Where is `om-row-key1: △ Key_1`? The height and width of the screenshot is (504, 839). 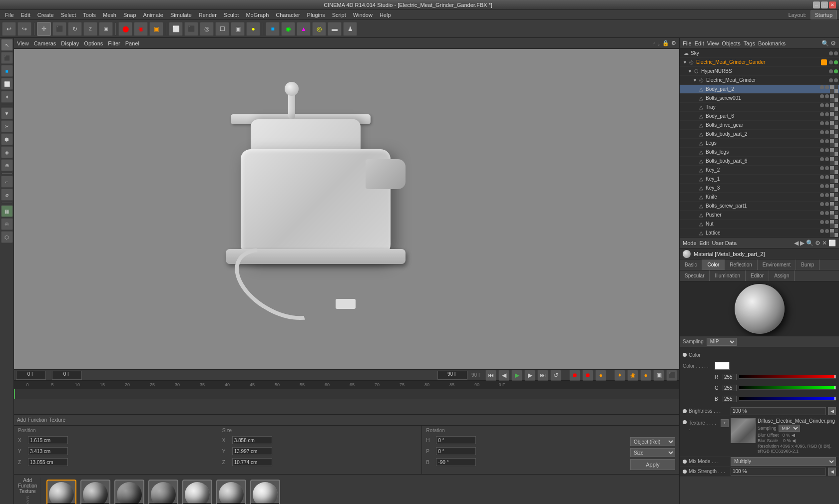 om-row-key1: △ Key_1 is located at coordinates (759, 179).